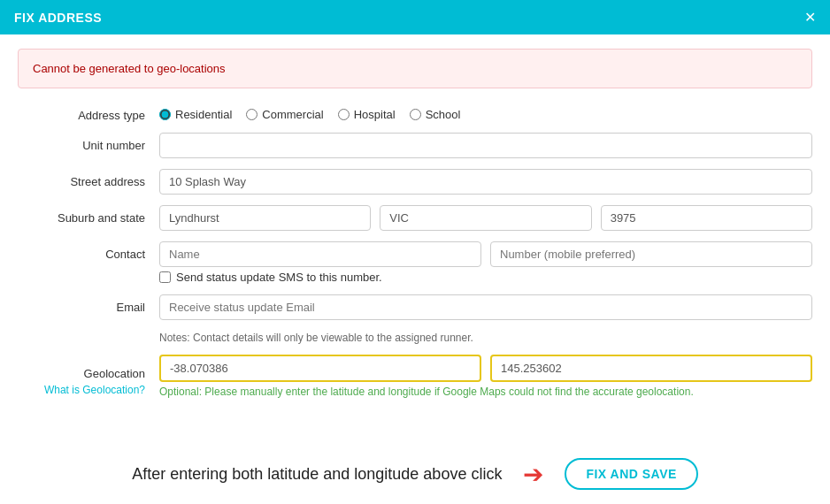  Describe the element at coordinates (265, 218) in the screenshot. I see `suburb-input` at that location.